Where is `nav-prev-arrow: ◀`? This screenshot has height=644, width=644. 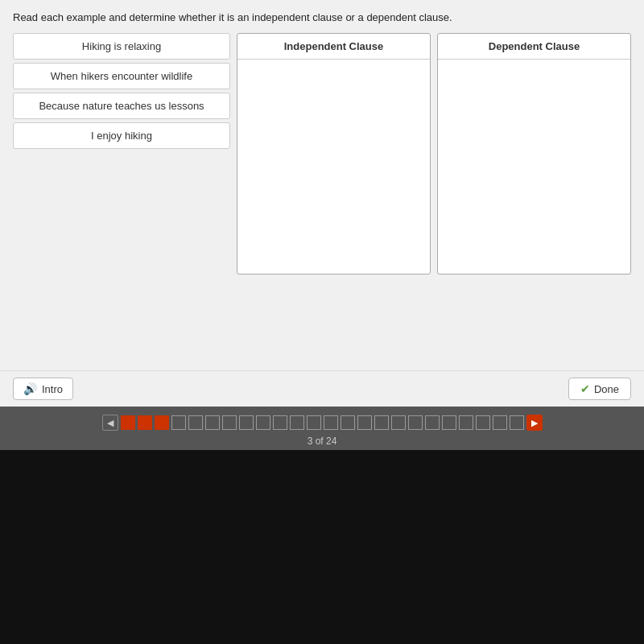 nav-prev-arrow: ◀ is located at coordinates (110, 423).